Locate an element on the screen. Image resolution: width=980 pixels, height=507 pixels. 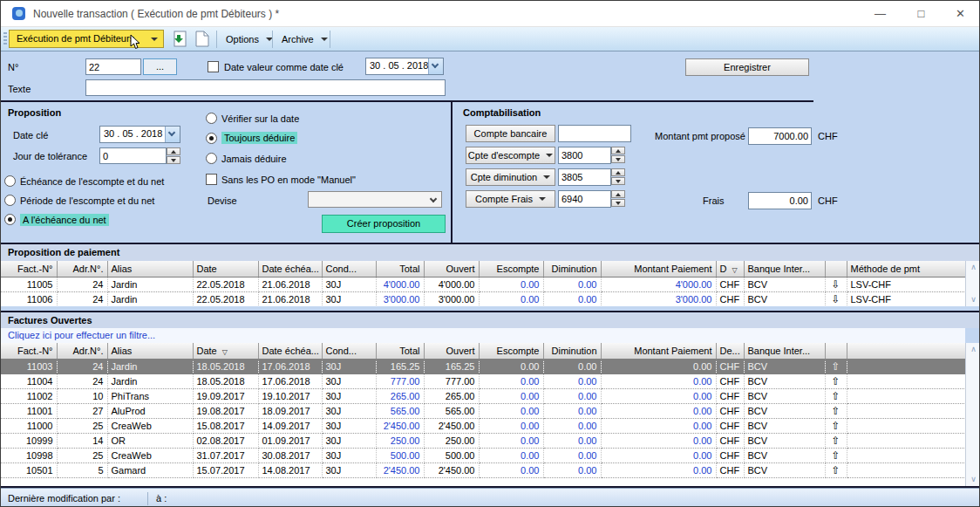
date-cle-picker: 30 . 05 . 2018 is located at coordinates (140, 134).